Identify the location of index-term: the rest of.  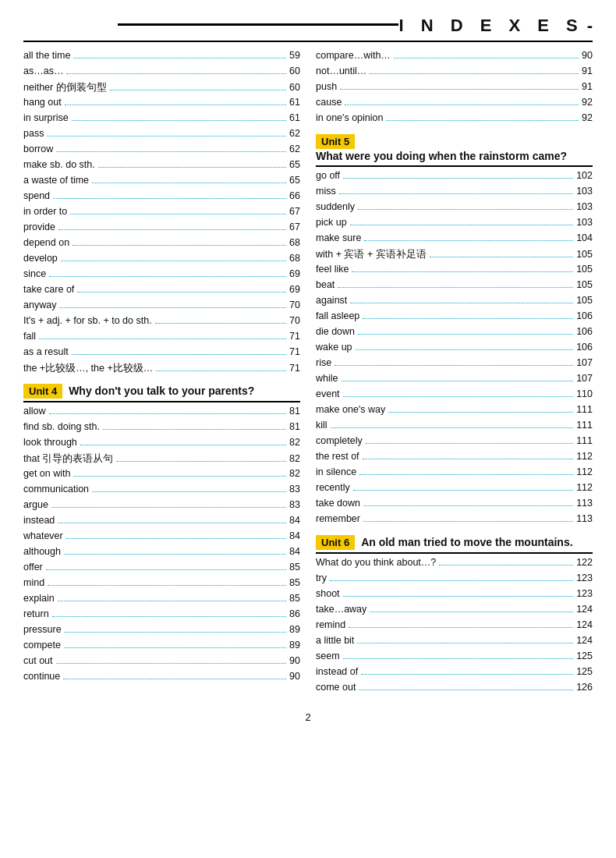
(338, 456).